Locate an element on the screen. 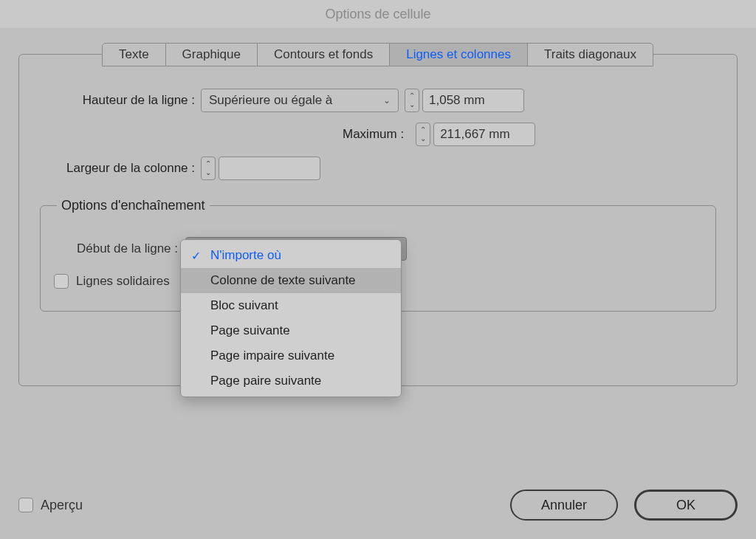  row-height-stepper: ⌃ ⌄ is located at coordinates (412, 100).